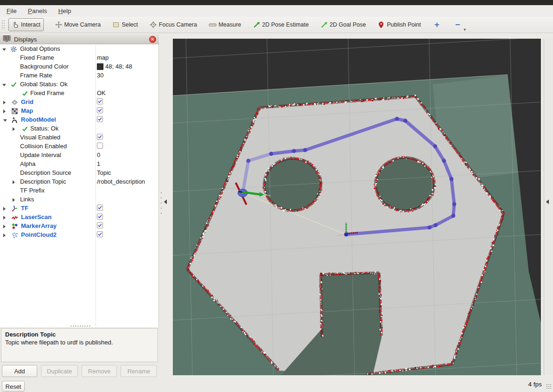  I want to click on tree-row-tf: TF, so click(79, 209).